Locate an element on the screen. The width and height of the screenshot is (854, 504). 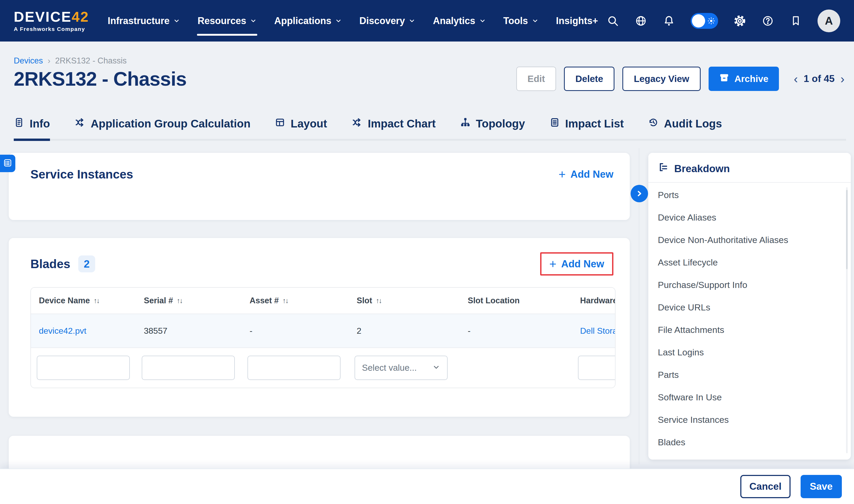
prev-record-icon: ‹ is located at coordinates (796, 79).